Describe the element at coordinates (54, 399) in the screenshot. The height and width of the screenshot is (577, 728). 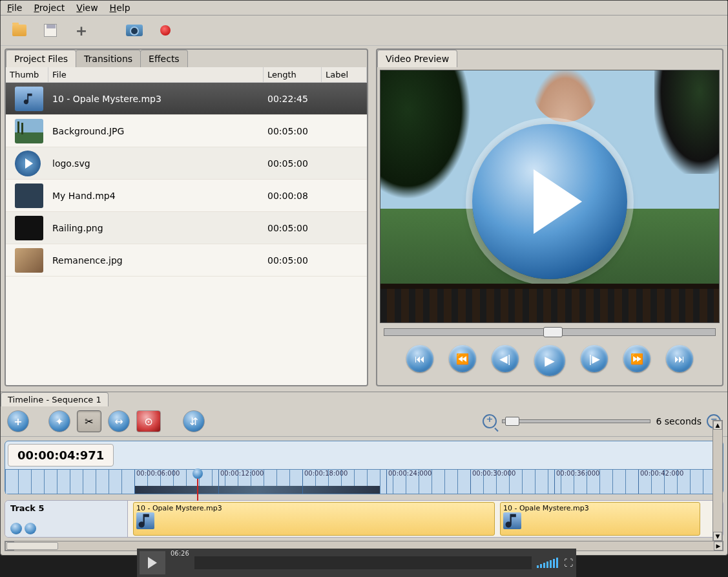
I see `tab-timeline: Timeline - Sequence 1` at that location.